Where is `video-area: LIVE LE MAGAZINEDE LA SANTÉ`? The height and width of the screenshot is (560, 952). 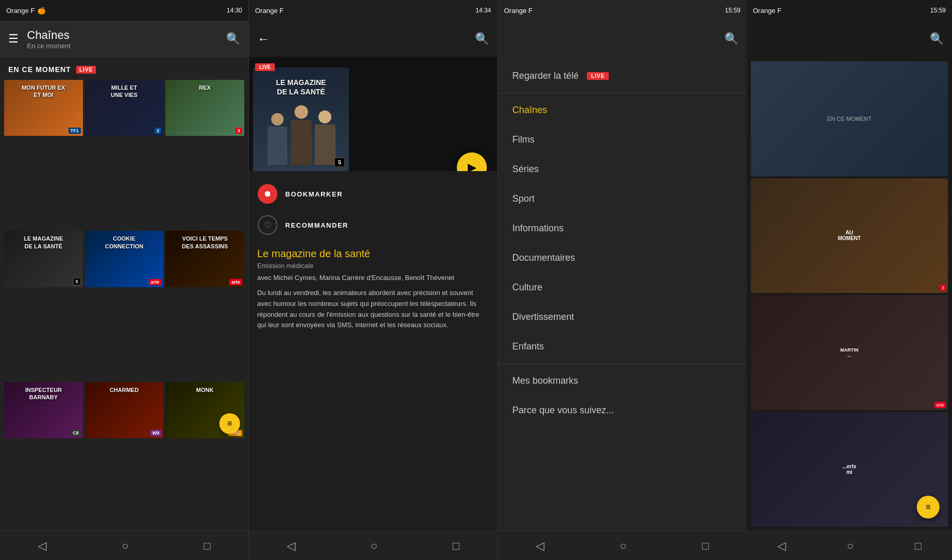
video-area: LIVE LE MAGAZINEDE LA SANTÉ is located at coordinates (373, 114).